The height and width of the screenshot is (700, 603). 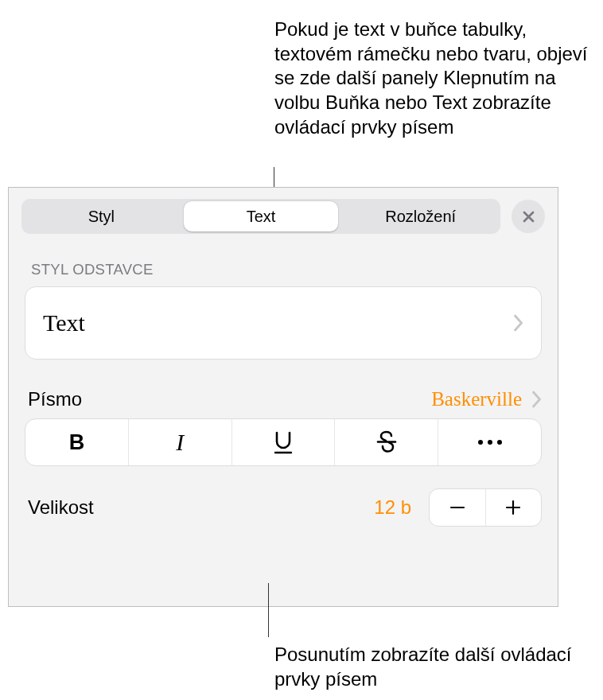 I want to click on paragraph-style-selector: Text, so click(x=283, y=323).